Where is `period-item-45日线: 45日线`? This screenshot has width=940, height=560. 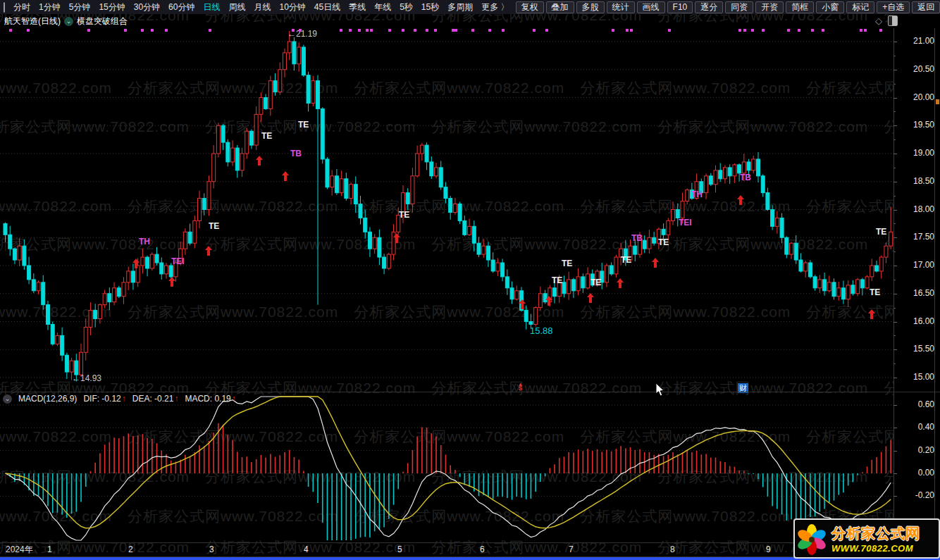 period-item-45日线: 45日线 is located at coordinates (327, 7).